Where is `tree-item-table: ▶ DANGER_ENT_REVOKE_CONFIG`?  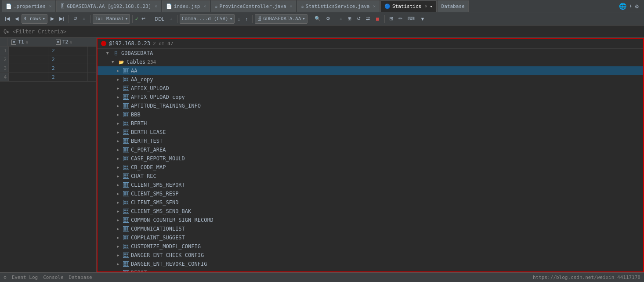
tree-item-table: ▶ DANGER_ENT_REVOKE_CONFIG is located at coordinates (370, 264).